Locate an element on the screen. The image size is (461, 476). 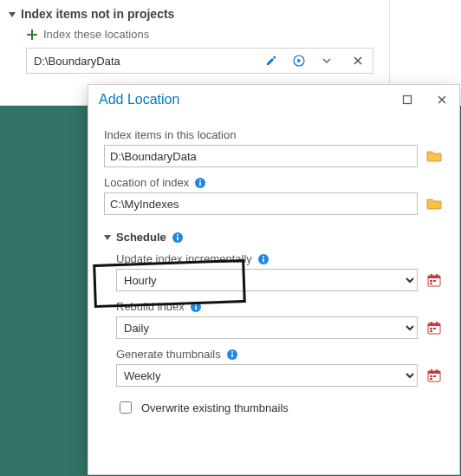
maximize-button is located at coordinates (407, 100).